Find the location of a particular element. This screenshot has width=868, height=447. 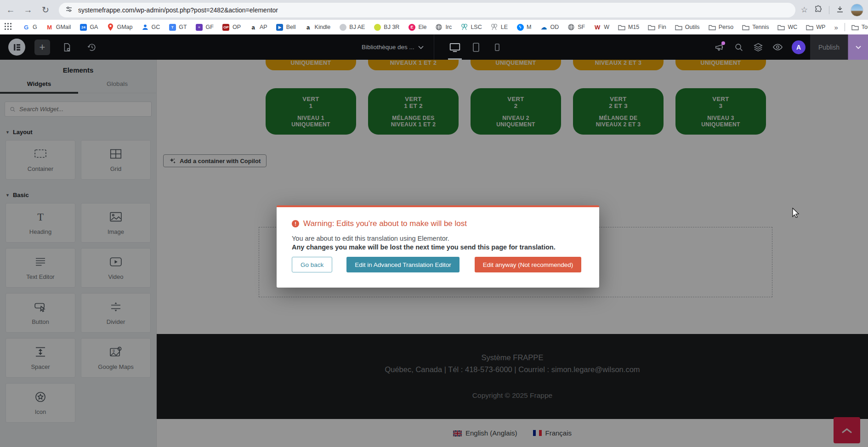

bookmark-gmail: MGMail is located at coordinates (59, 27).